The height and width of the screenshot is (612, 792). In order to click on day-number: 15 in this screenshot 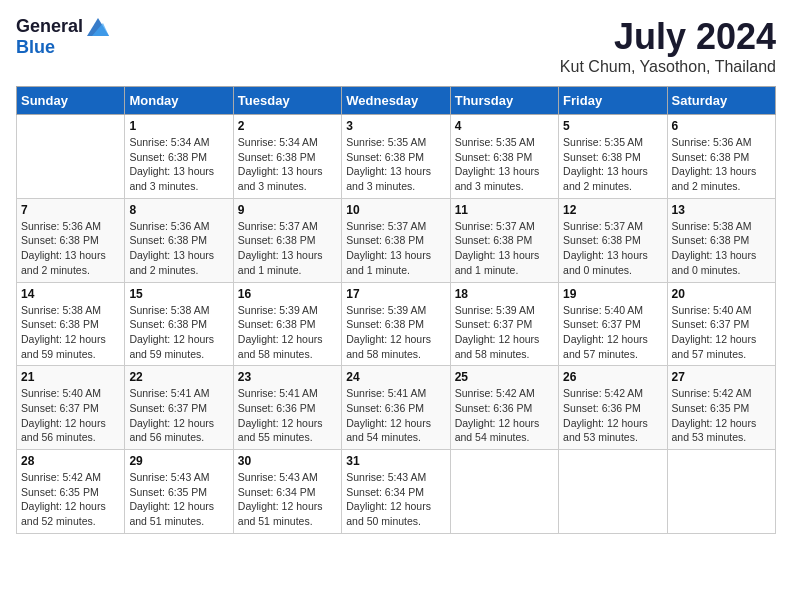, I will do `click(178, 294)`.